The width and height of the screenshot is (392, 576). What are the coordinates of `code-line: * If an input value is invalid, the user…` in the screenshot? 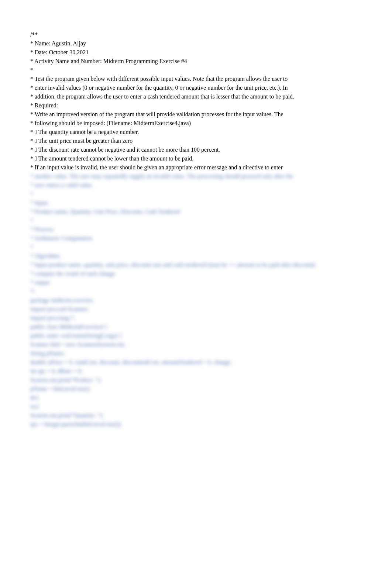 It's located at (196, 168).